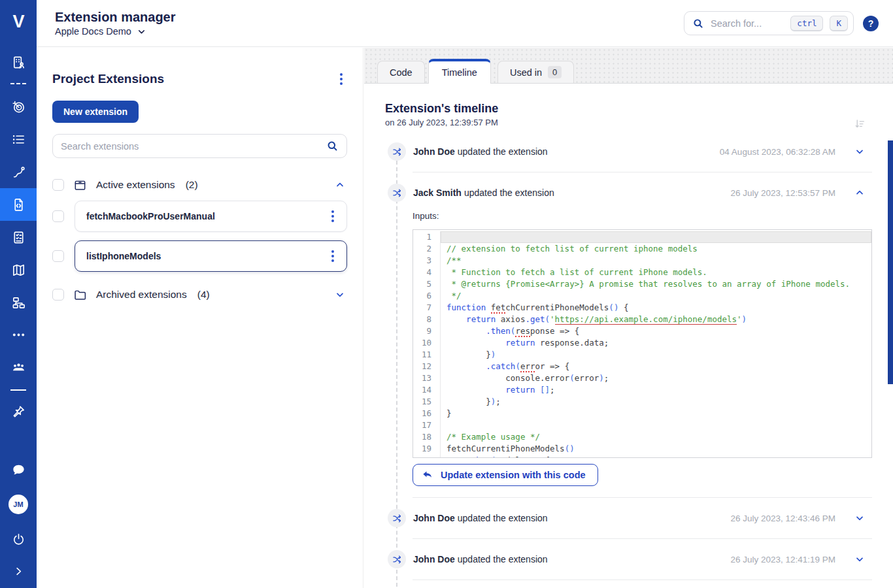 The width and height of the screenshot is (893, 588). I want to click on header-titles: Extension manager Apple Docs Demo, so click(115, 24).